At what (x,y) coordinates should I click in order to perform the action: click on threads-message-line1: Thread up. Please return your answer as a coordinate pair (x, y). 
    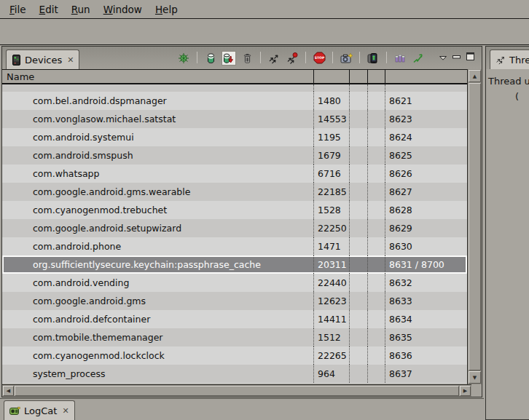
    Looking at the image, I should click on (509, 82).